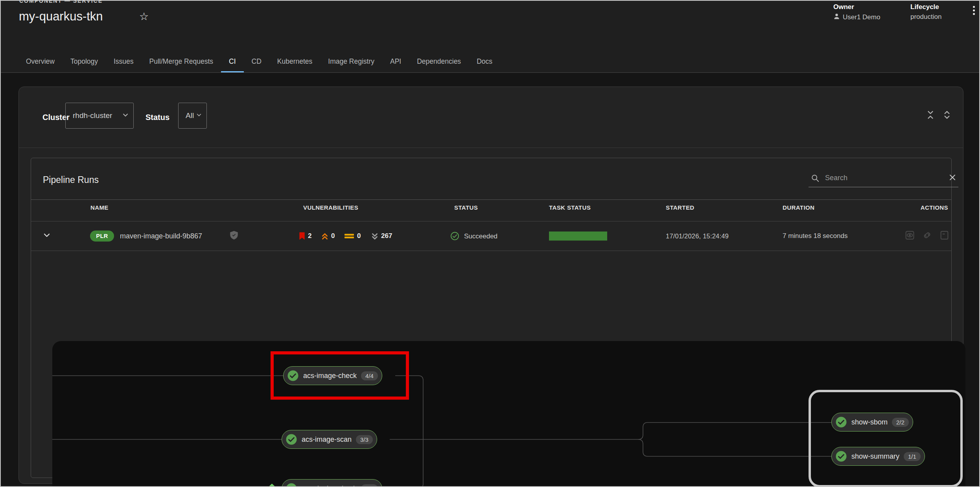 Image resolution: width=980 pixels, height=487 pixels. I want to click on signed-shield-icon, so click(234, 236).